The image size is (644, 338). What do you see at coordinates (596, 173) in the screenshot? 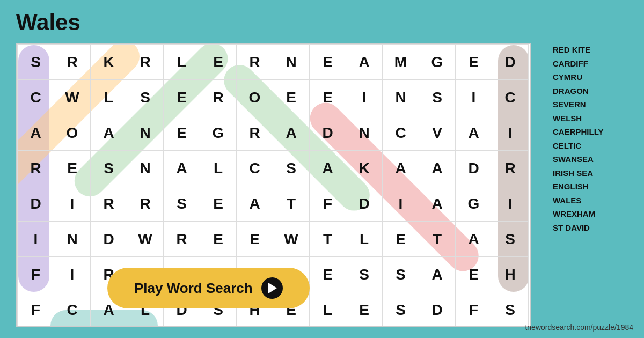
I see `word-list-item: IRISH SEA` at bounding box center [596, 173].